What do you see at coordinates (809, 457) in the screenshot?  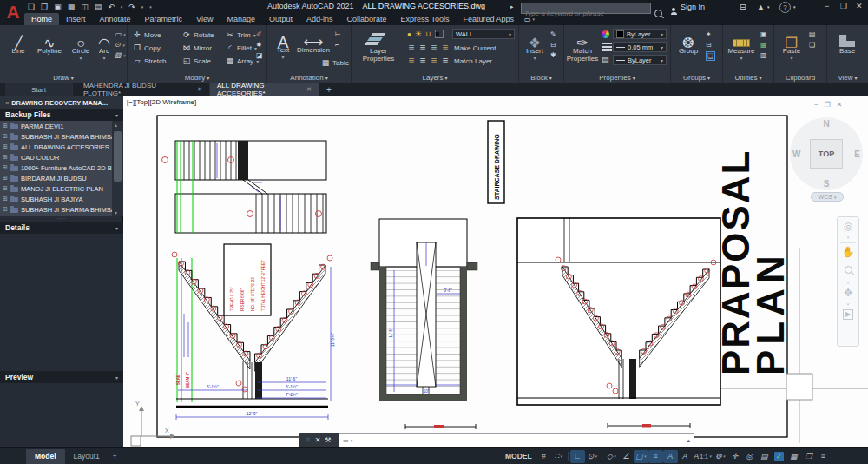 I see `clean-screen: ❒` at bounding box center [809, 457].